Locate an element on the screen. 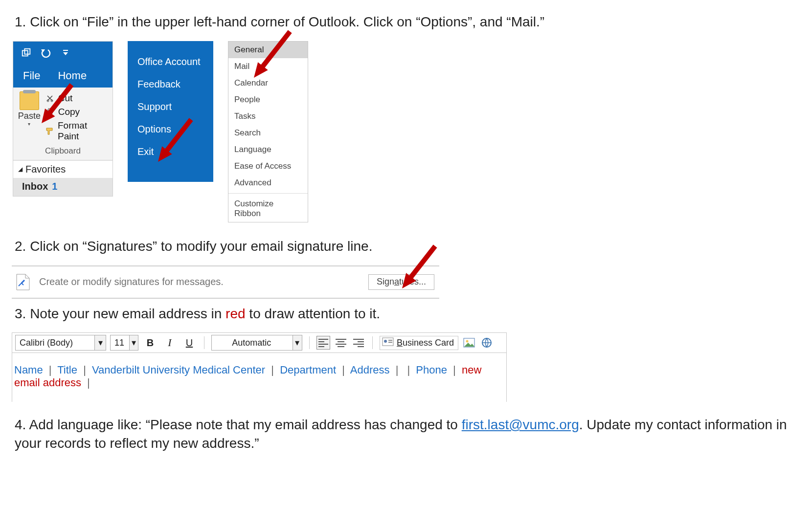  opt-search: Search is located at coordinates (268, 133).